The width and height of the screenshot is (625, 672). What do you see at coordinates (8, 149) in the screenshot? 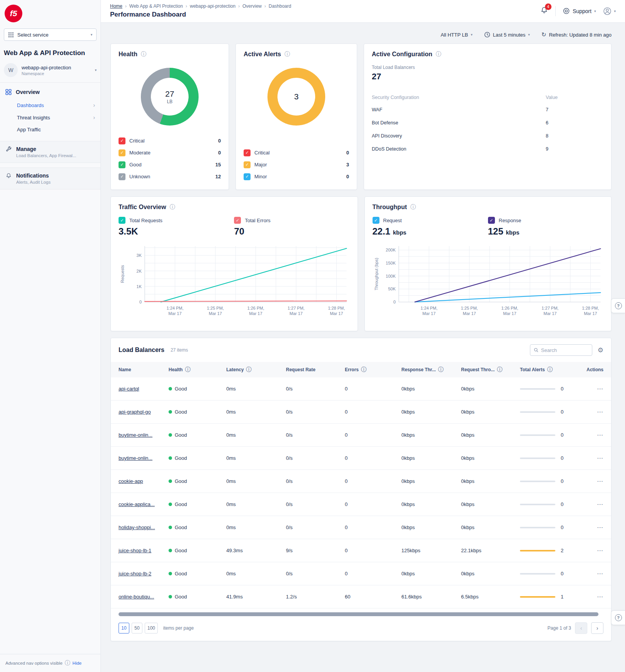
I see `wrench-icon` at bounding box center [8, 149].